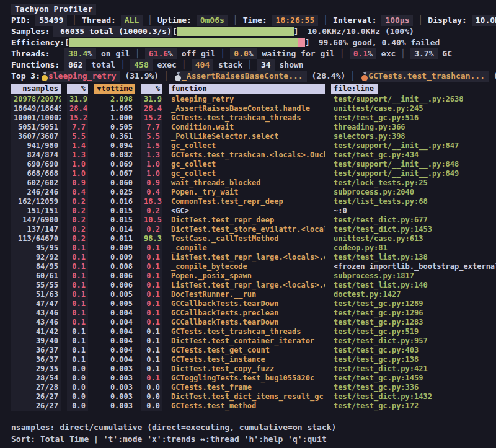 The width and height of the screenshot is (496, 448). Describe the element at coordinates (141, 76) in the screenshot. I see `top1-percent: (31.9%)` at that location.